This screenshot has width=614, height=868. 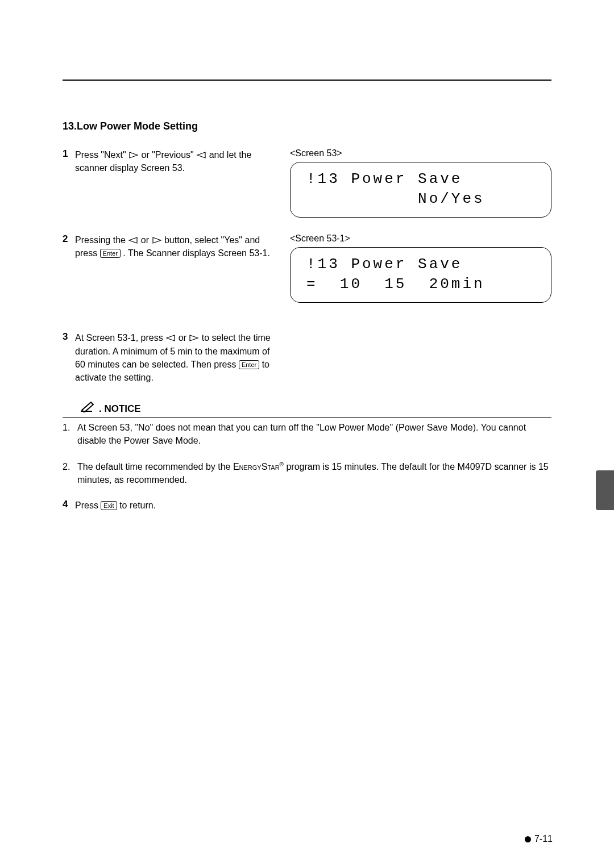 I want to click on smallcaps: tar, so click(x=273, y=467).